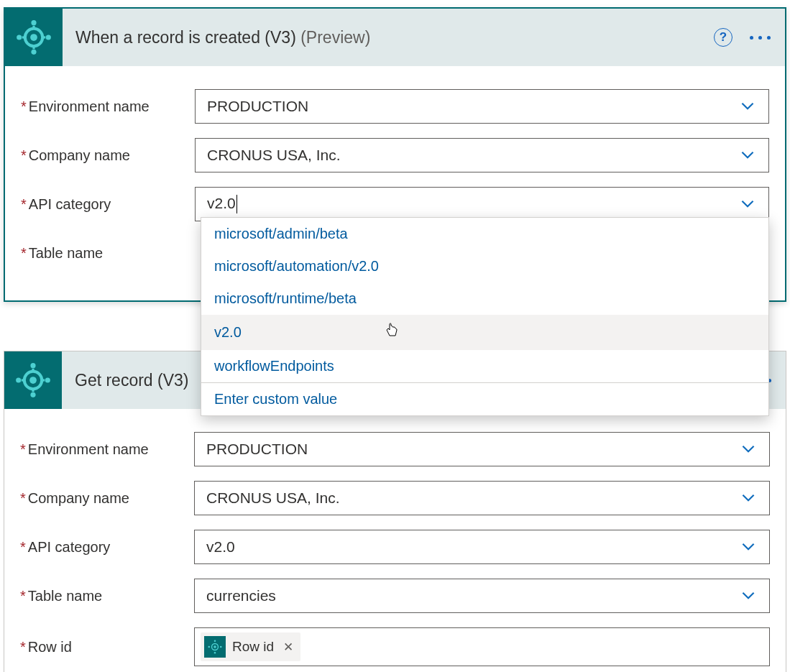  Describe the element at coordinates (50, 647) in the screenshot. I see `rowid-label: Row id` at that location.